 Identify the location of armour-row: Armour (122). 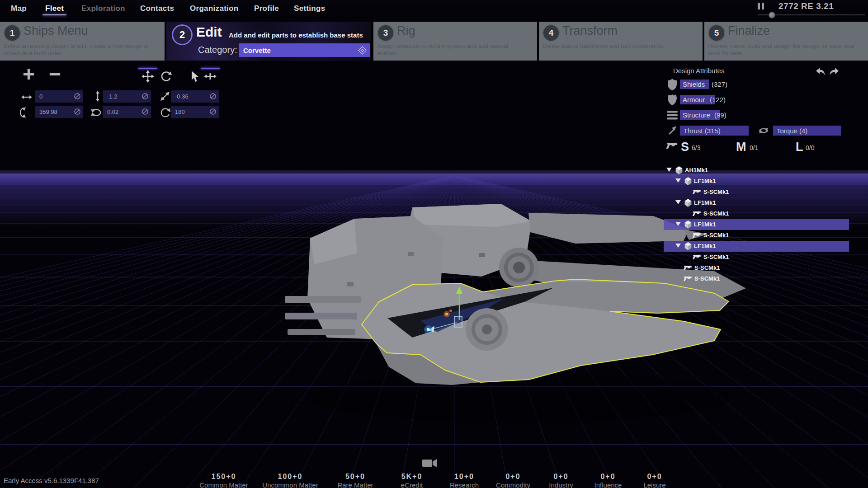
(763, 100).